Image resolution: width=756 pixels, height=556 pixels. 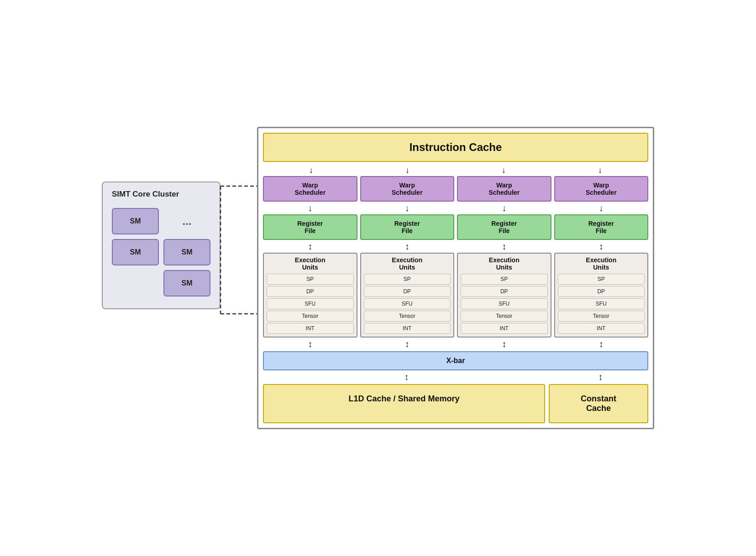 What do you see at coordinates (407, 344) in the screenshot?
I see `arrow-eu-xbar-2: ↕` at bounding box center [407, 344].